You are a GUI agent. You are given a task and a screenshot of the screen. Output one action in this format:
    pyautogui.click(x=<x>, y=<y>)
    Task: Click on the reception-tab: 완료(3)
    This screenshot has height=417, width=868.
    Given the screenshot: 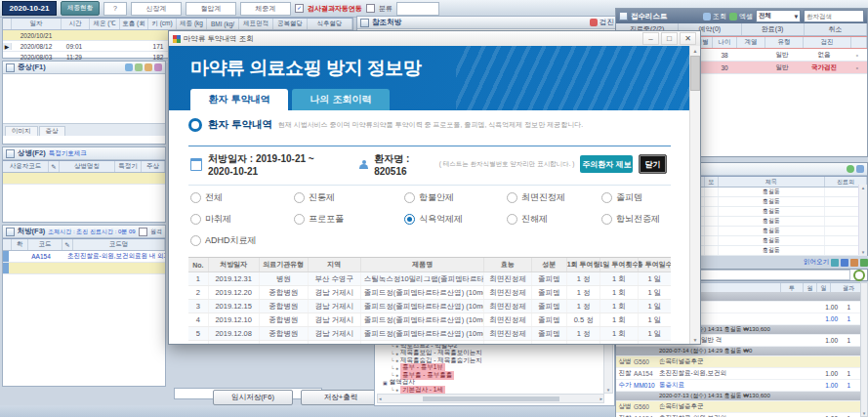 What is the action you would take?
    pyautogui.click(x=773, y=29)
    